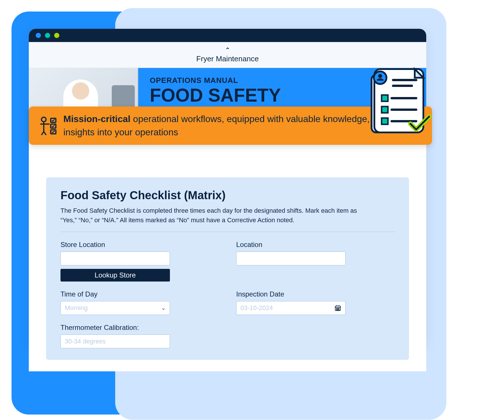 This screenshot has height=420, width=504. I want to click on time-of-day-label: Time of Day, so click(140, 294).